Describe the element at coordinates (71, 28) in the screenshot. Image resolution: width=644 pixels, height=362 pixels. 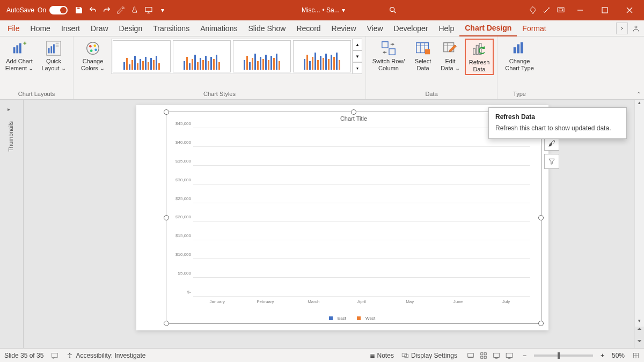
I see `tab-insert: Insert` at that location.